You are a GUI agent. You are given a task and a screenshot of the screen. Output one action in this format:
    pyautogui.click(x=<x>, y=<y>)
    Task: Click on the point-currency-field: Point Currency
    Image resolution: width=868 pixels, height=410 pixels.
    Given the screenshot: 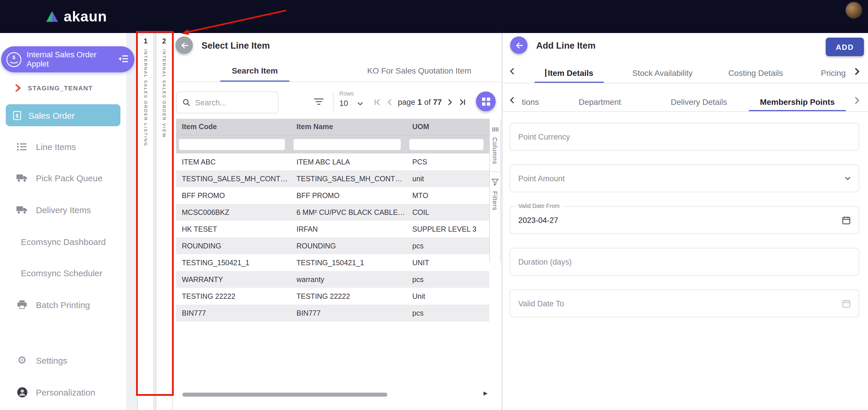 What is the action you would take?
    pyautogui.click(x=684, y=137)
    